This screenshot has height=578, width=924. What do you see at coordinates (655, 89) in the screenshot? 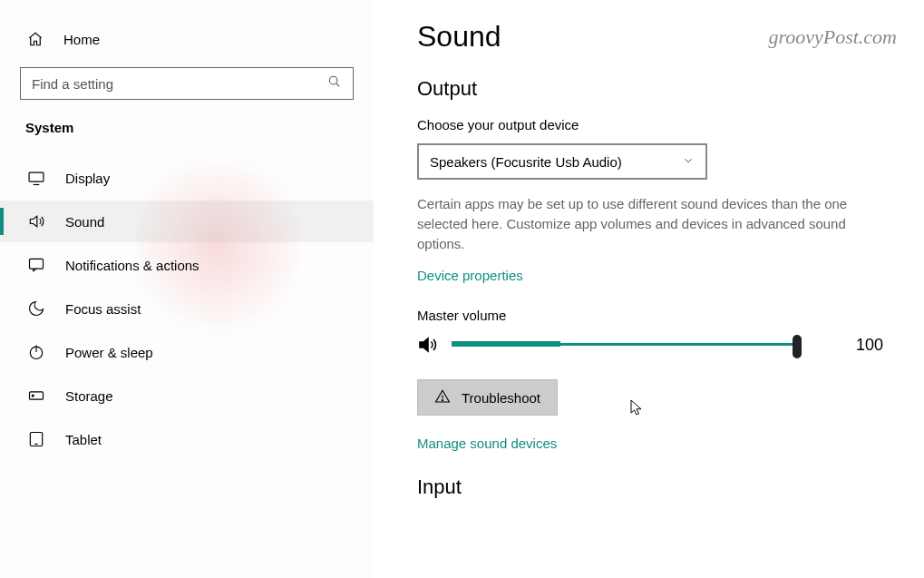
I see `section-output: Output` at bounding box center [655, 89].